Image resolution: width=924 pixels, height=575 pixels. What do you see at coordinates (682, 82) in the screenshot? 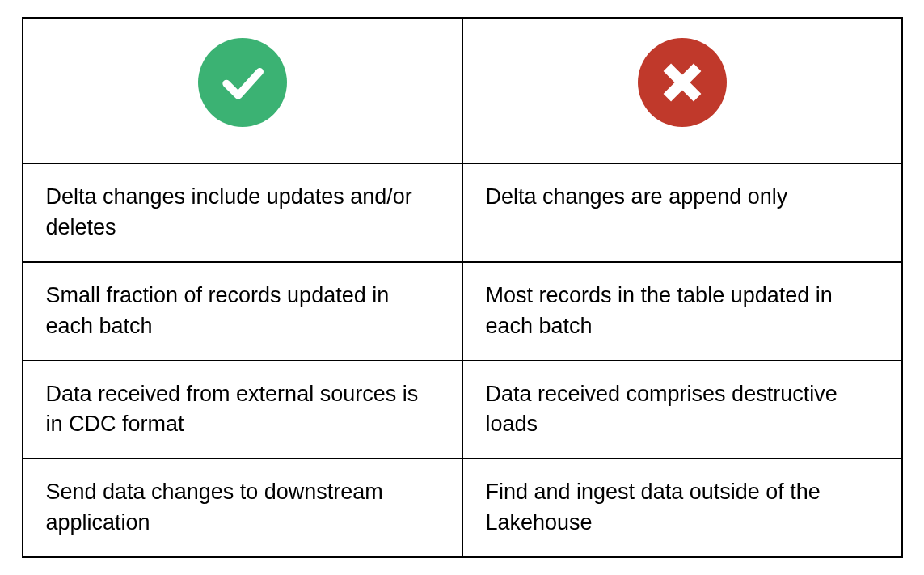
I see `x-icon` at bounding box center [682, 82].